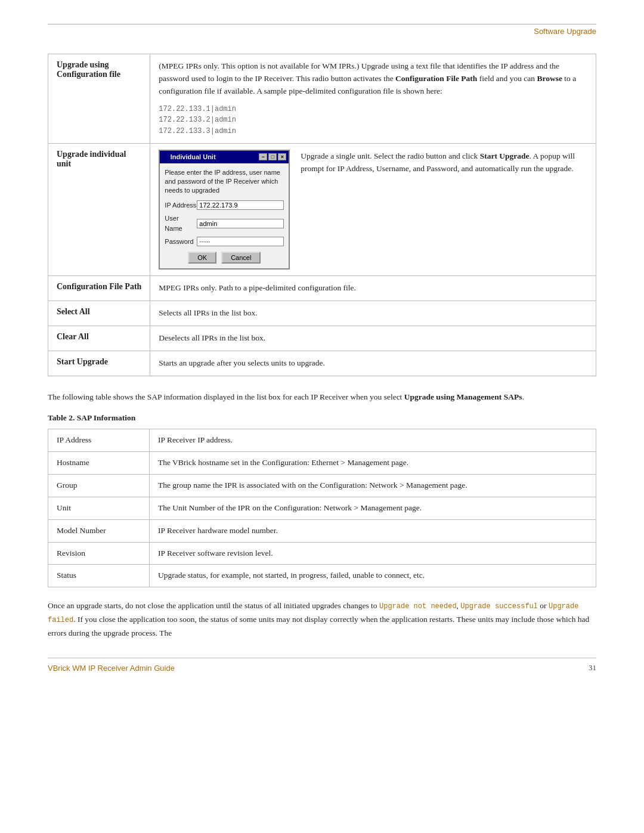  Describe the element at coordinates (373, 508) in the screenshot. I see `sap-content-unit: The Unit Number of the IPR on the Config…` at that location.